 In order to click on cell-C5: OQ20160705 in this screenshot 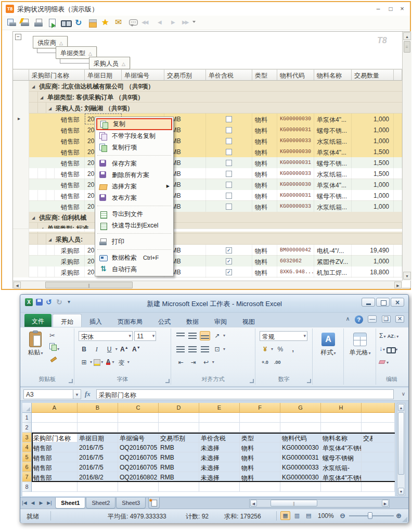, I will do `click(138, 457)`.